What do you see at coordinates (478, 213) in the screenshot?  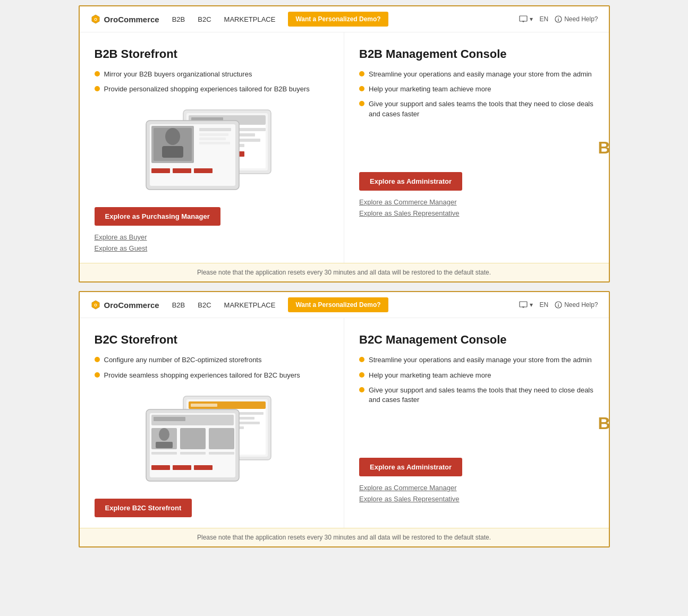 I see `b2b-sales-rep-link: Explore as Sales Representative` at bounding box center [478, 213].